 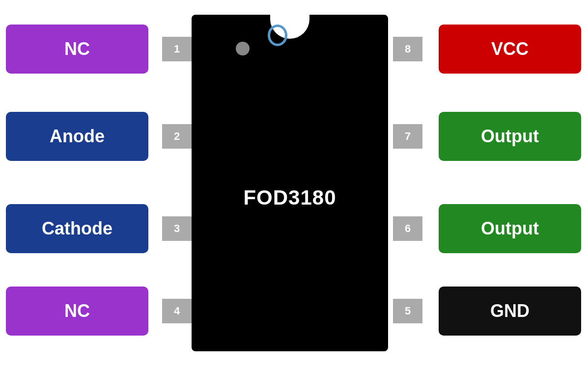 What do you see at coordinates (77, 136) in the screenshot?
I see `signal-anode-label: Anode` at bounding box center [77, 136].